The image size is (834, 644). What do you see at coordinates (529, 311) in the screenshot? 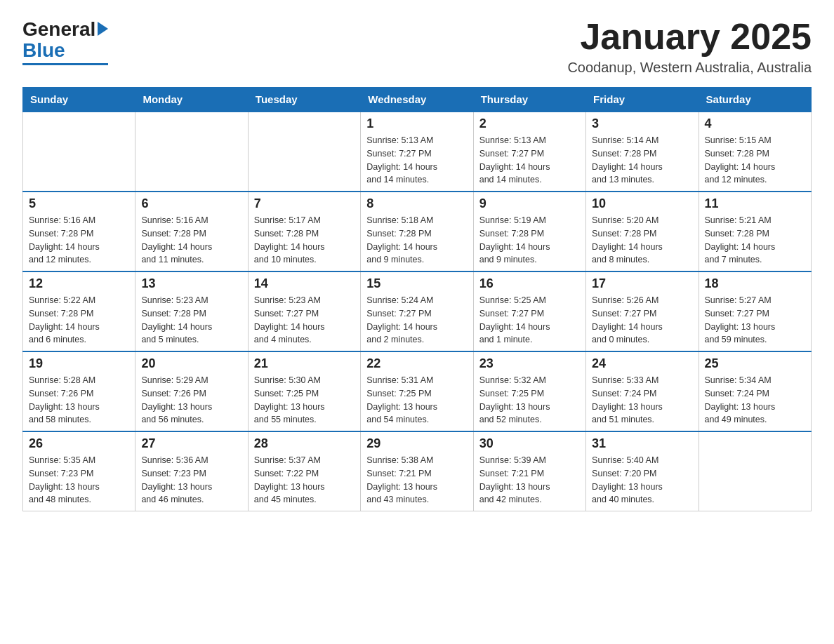
I see `calendar-cell: 16Sunrise: 5:25 AM Sunset: 7:27 PM Dayli…` at bounding box center [529, 311].